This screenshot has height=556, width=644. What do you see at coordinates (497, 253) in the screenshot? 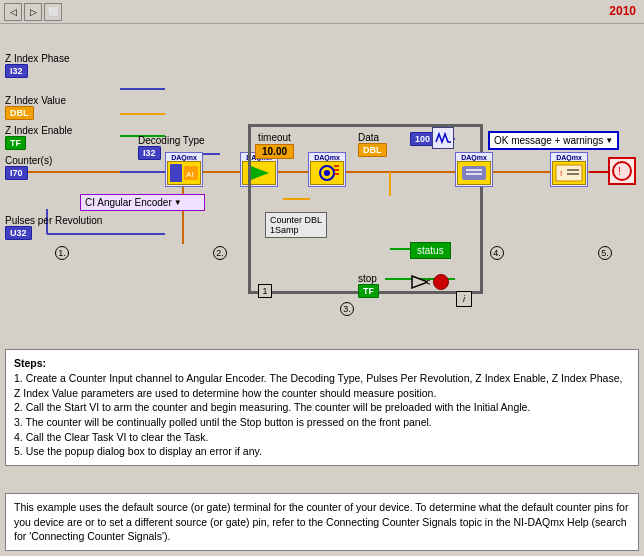
I see `step-4-label: 4.` at bounding box center [497, 253].